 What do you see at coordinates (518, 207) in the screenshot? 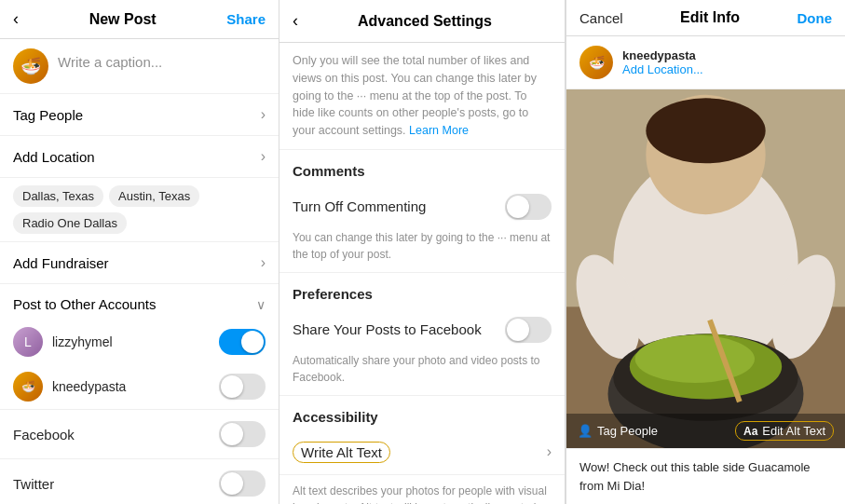
I see `commenting-toggle-thumb` at bounding box center [518, 207].